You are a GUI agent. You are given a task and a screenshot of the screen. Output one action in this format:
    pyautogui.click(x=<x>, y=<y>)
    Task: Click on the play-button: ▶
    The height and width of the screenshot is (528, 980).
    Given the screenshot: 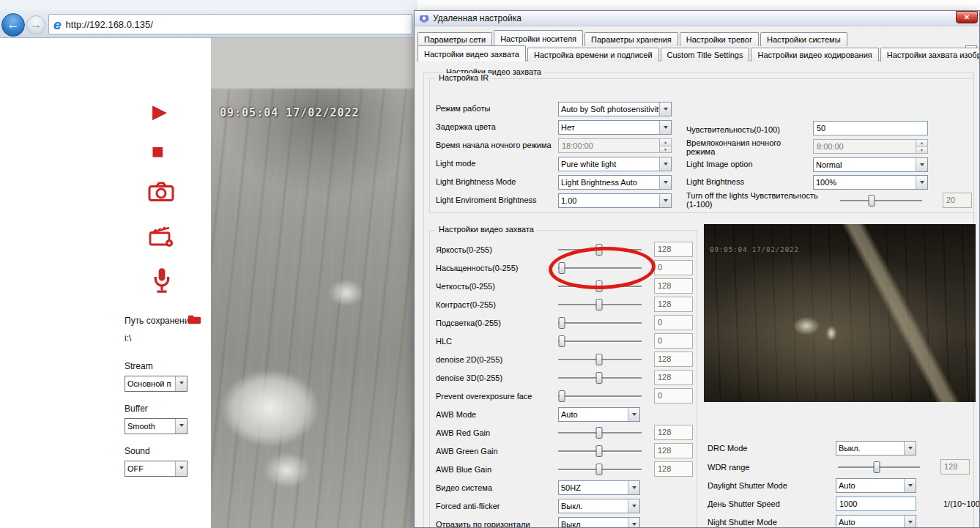 What is the action you would take?
    pyautogui.click(x=160, y=111)
    